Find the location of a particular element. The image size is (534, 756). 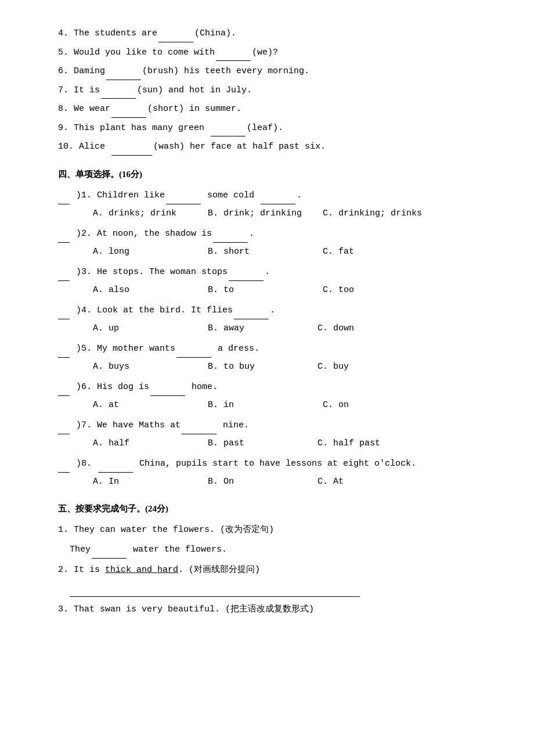

choice-q4-options: A. up B. away C. down is located at coordinates (296, 329).